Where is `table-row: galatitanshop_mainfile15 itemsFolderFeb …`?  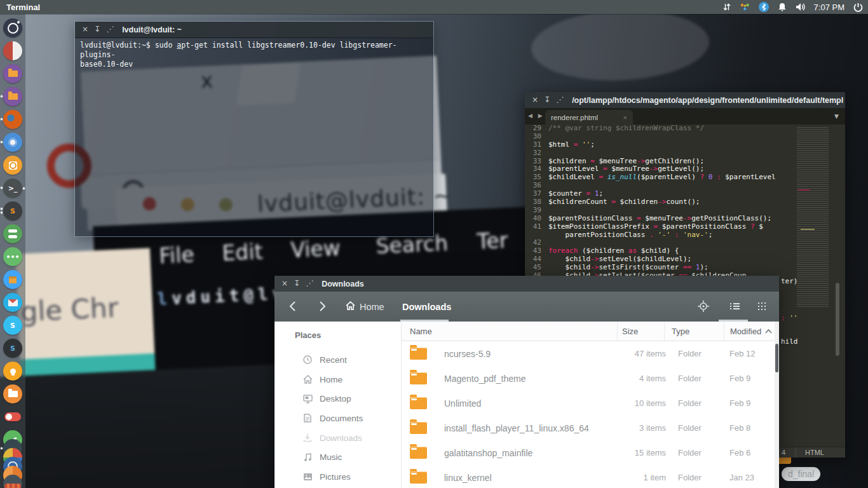
table-row: galatitanshop_mainfile15 itemsFolderFeb … is located at coordinates (588, 452).